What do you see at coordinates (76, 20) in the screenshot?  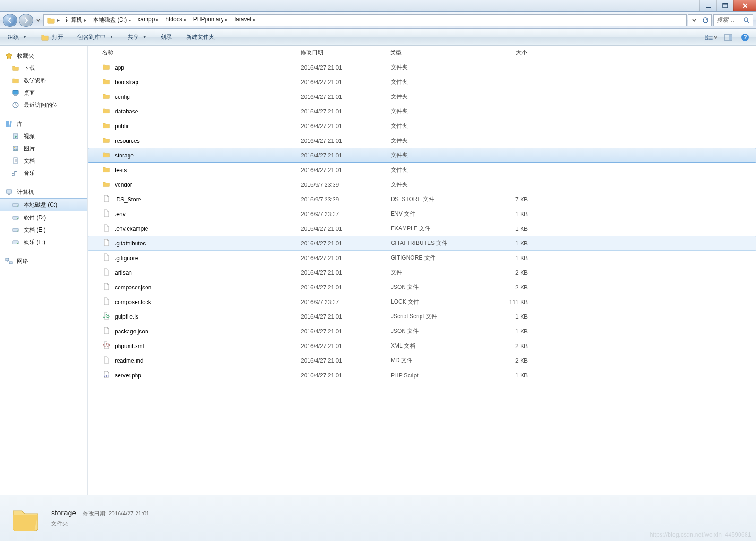 I see `breadcrumb-segment: 计算机▸` at bounding box center [76, 20].